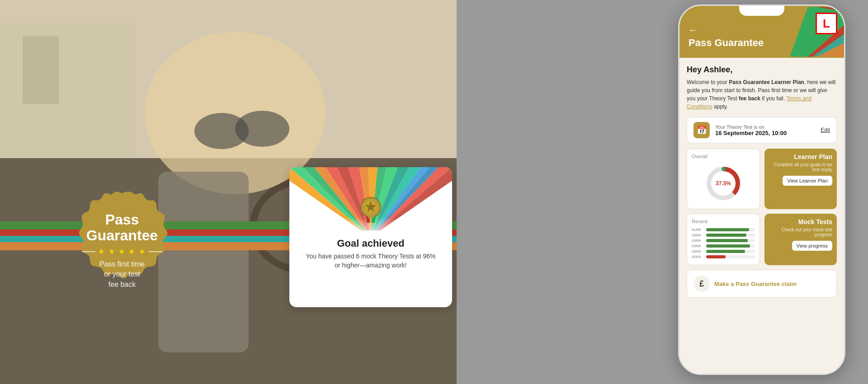 This screenshot has width=868, height=384. I want to click on bar-row-6: 22/03, so click(723, 257).